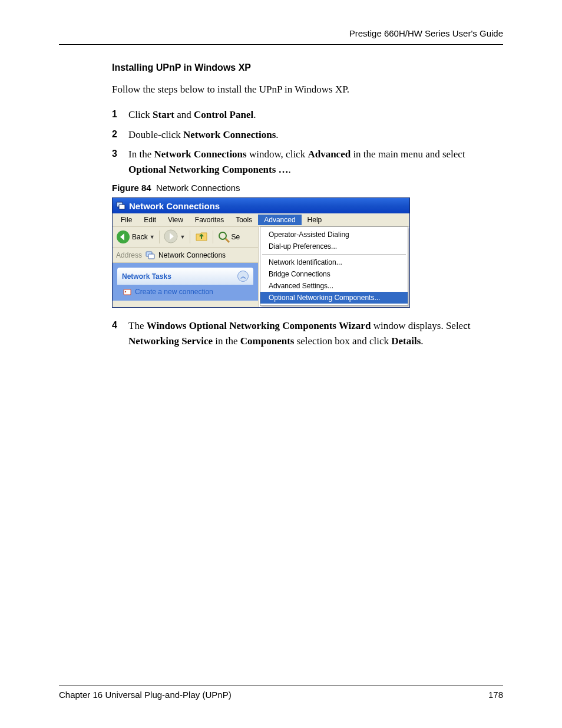  Describe the element at coordinates (127, 292) in the screenshot. I see `new-connection-icon` at that location.